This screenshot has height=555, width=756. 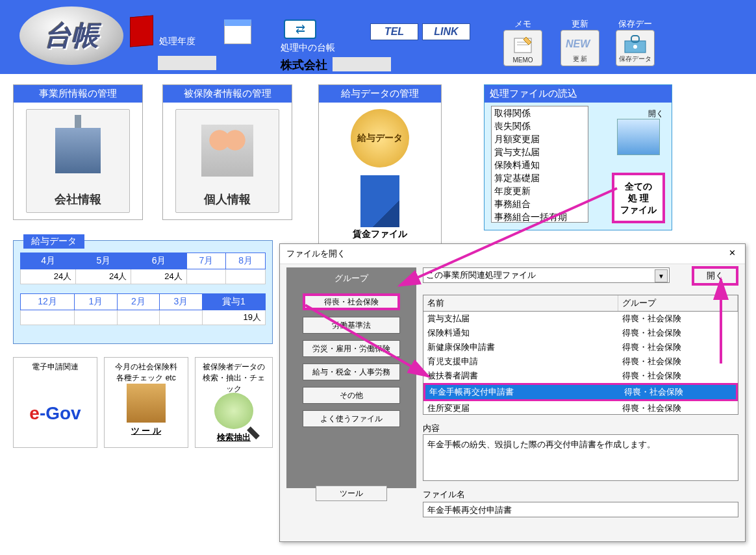 I want to click on process-list-item: 賞与支払届, so click(x=540, y=152).